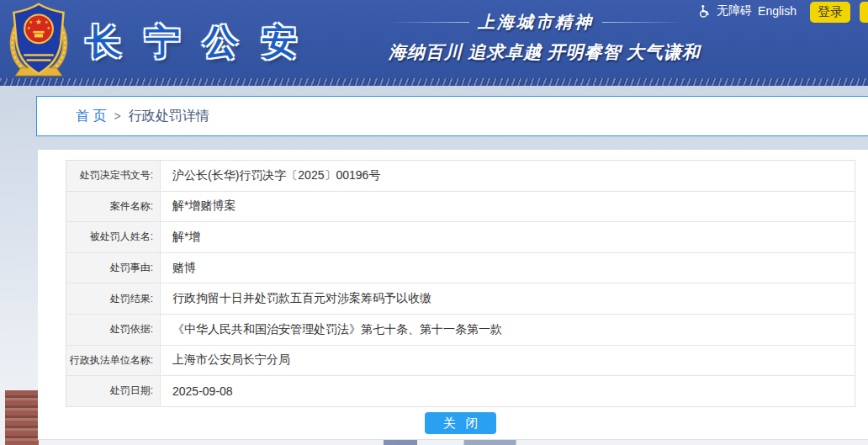 Image resolution: width=868 pixels, height=445 pixels. I want to click on wheelchair-accessibility-icon, so click(705, 11).